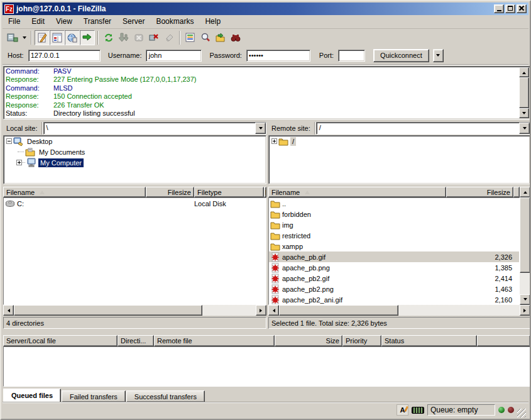 This screenshot has width=531, height=420. I want to click on column-server-local-file: Server/Local file, so click(60, 341).